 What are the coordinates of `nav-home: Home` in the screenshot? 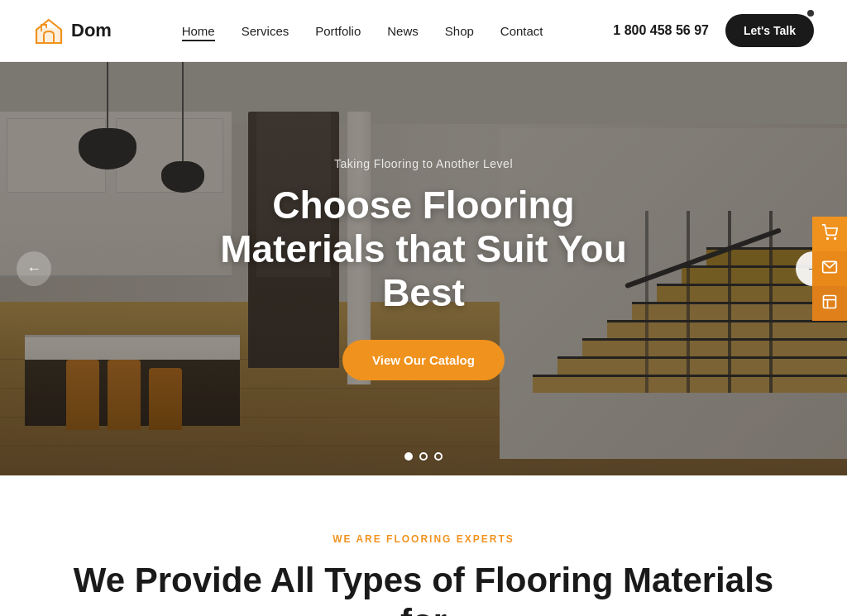 It's located at (199, 31).